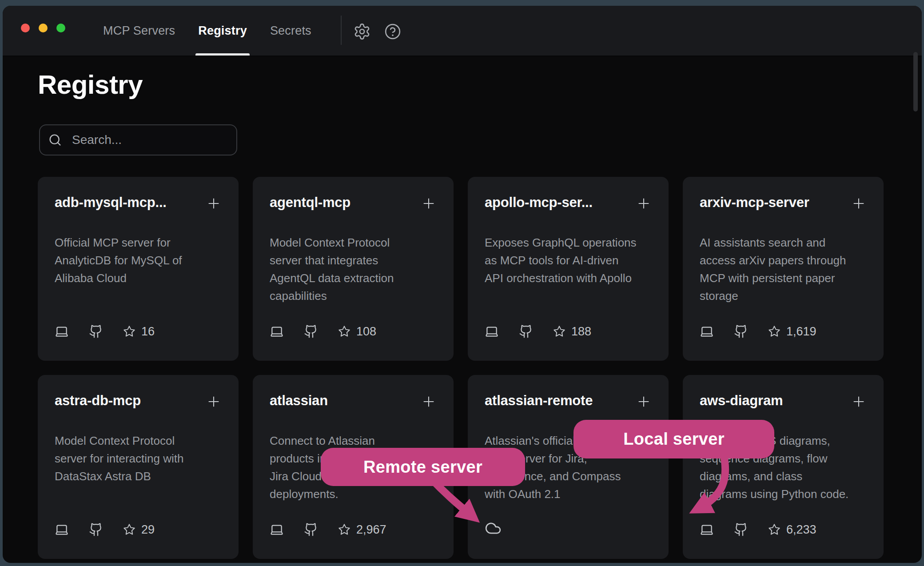 This screenshot has height=566, width=924. Describe the element at coordinates (362, 530) in the screenshot. I see `stars: 2,967` at that location.